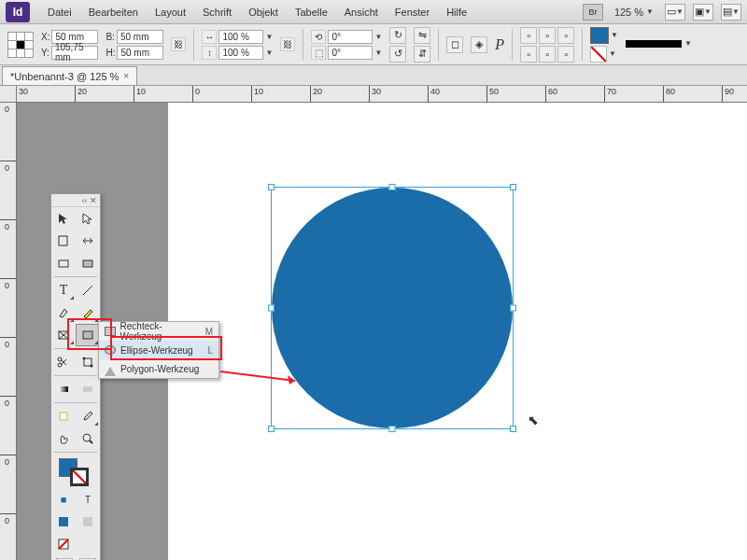 This screenshot has height=560, width=747. Describe the element at coordinates (374, 45) in the screenshot. I see `control-bar: X:50 mm B:50 mm Y:105,75 mm H:50 mm ⛓ ↔1…` at that location.